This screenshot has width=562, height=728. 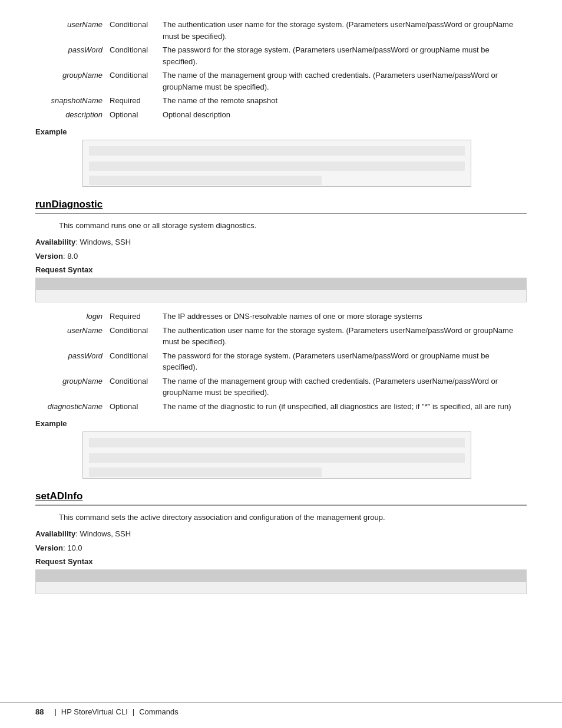 I want to click on top-example-label: Example, so click(x=281, y=132).